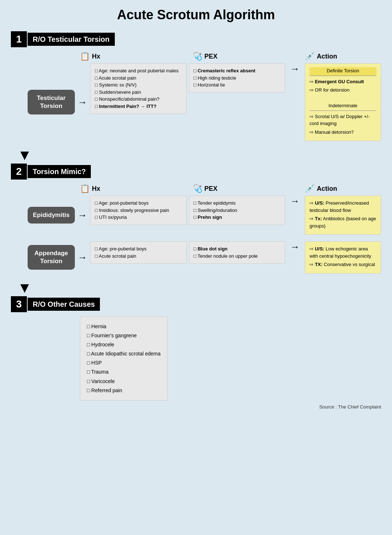 The height and width of the screenshot is (535, 392). I want to click on section2-header: 2 Torsion Mimic?, so click(196, 172).